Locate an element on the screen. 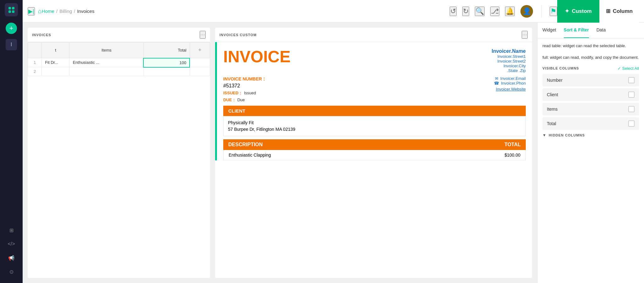  invoice-client-box: Physically Fit 57 Burpee Dr, Fitlington … is located at coordinates (375, 126).